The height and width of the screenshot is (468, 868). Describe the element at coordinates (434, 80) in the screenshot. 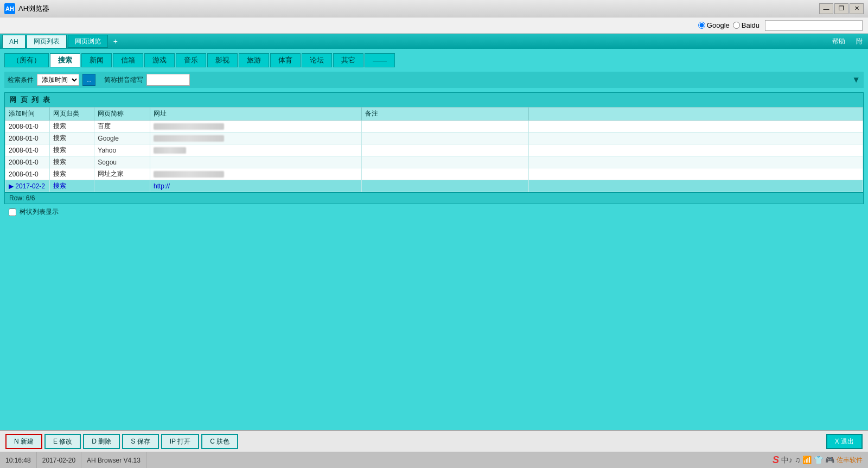

I see `filter-bar: 检索条件 添加时间 ... 简称拼音缩写 ▼` at that location.